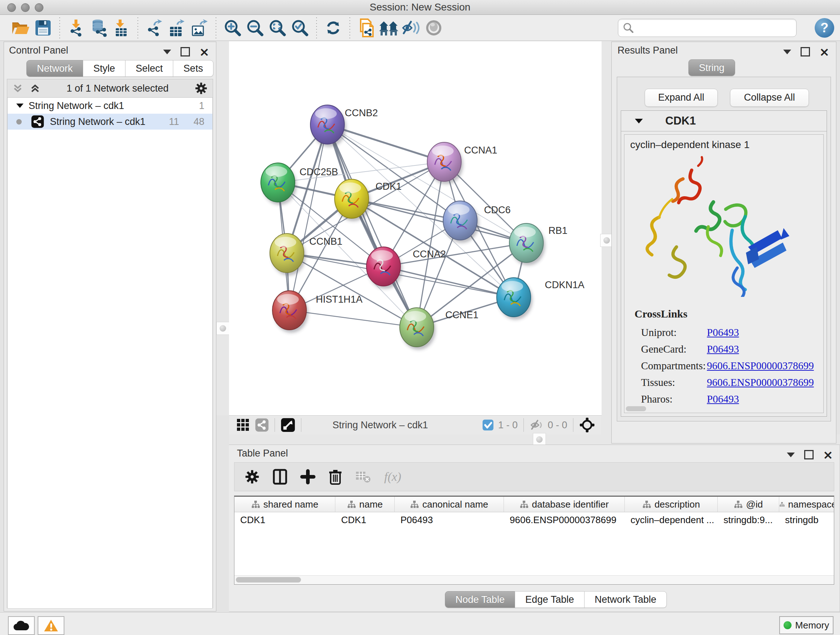  Describe the element at coordinates (110, 122) in the screenshot. I see `network-row: String Network – cdk1 11 48` at that location.